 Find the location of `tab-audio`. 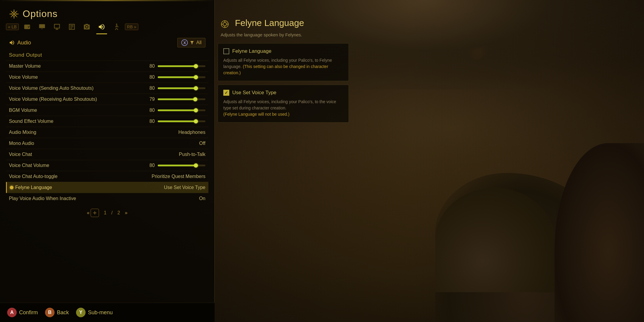

tab-audio is located at coordinates (102, 27).